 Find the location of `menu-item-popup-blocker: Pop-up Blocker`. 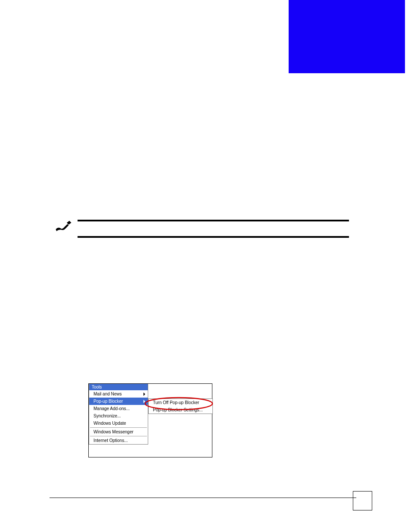

menu-item-popup-blocker: Pop-up Blocker is located at coordinates (118, 401).